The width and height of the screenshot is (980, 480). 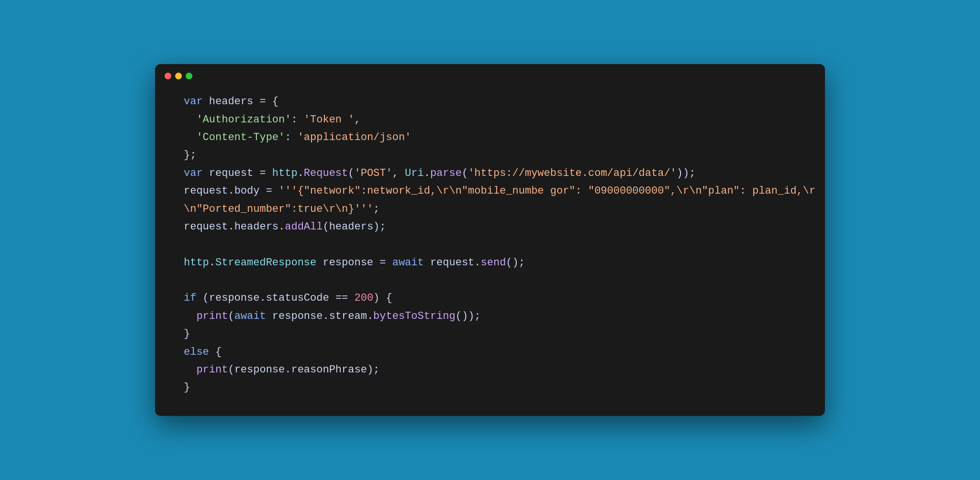 What do you see at coordinates (178, 76) in the screenshot?
I see `minimize-button` at bounding box center [178, 76].